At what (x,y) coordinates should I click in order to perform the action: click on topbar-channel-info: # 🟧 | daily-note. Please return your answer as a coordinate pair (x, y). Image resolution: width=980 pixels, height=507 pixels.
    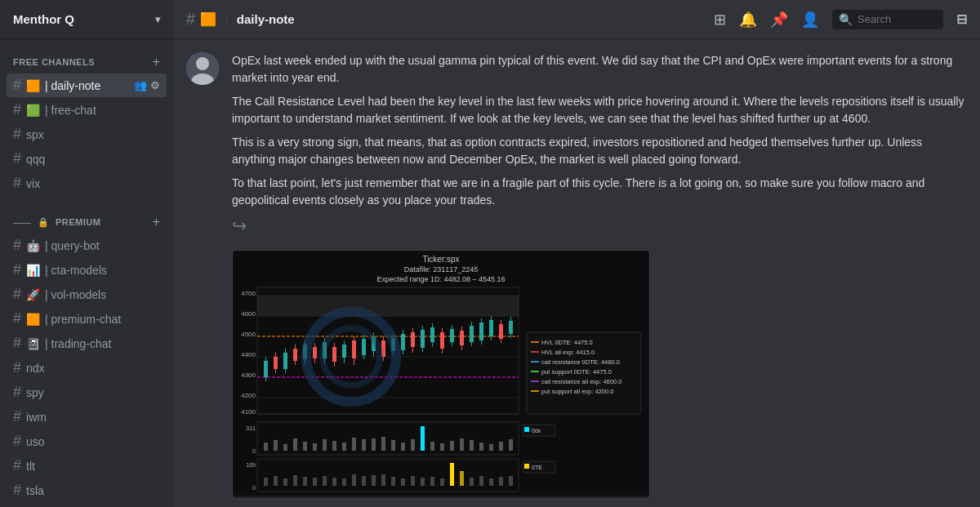
    Looking at the image, I should click on (447, 20).